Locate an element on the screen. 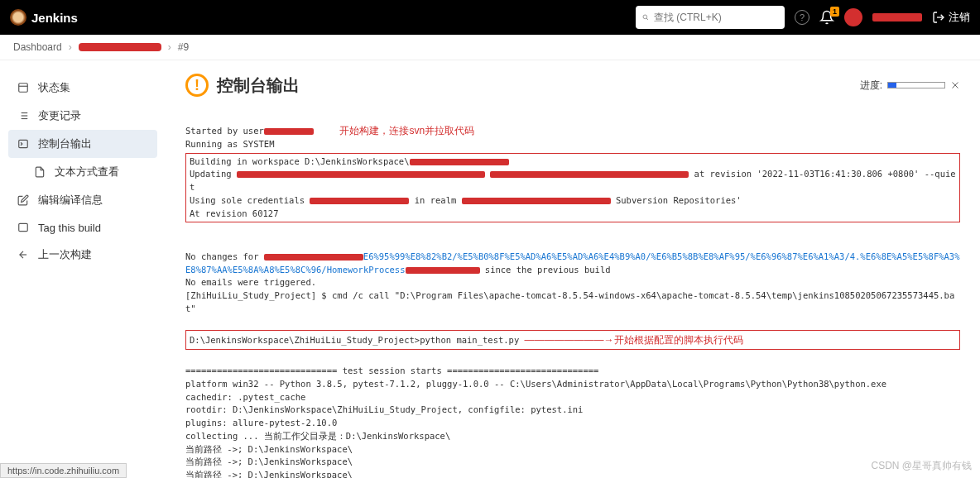 The height and width of the screenshot is (478, 980). progress-bar is located at coordinates (916, 85).